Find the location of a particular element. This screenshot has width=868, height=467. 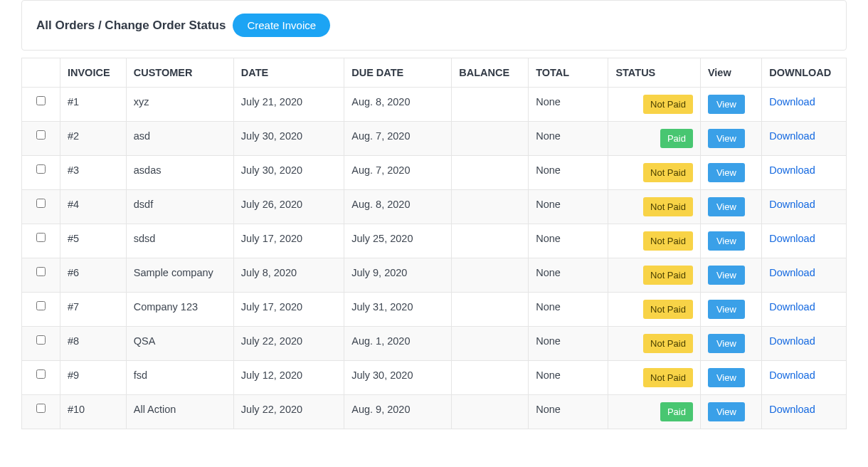

cell-customer: dsdf is located at coordinates (179, 207).